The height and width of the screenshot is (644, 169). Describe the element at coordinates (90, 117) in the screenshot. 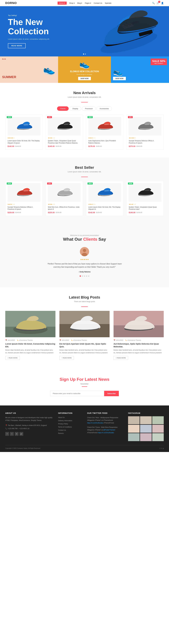

I see `product-badge-3: NEW` at that location.